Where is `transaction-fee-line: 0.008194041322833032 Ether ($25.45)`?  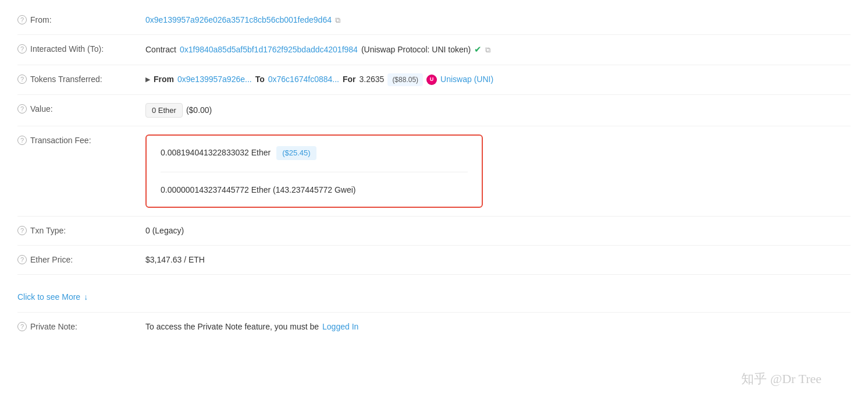
transaction-fee-line: 0.008194041322833032 Ether ($25.45) is located at coordinates (314, 153).